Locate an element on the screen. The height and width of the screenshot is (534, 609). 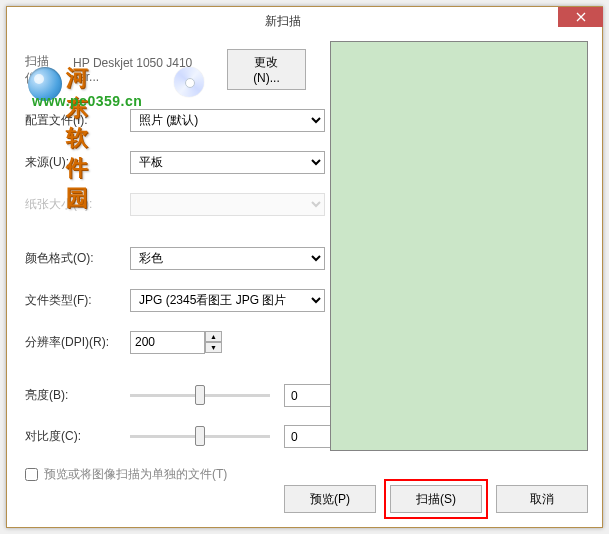
brightness-slider is located at coordinates (200, 396).